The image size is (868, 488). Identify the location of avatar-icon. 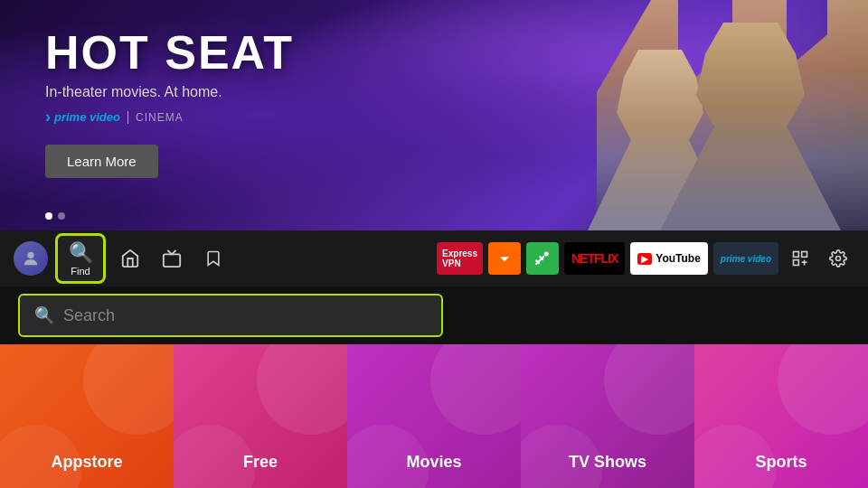
(31, 258).